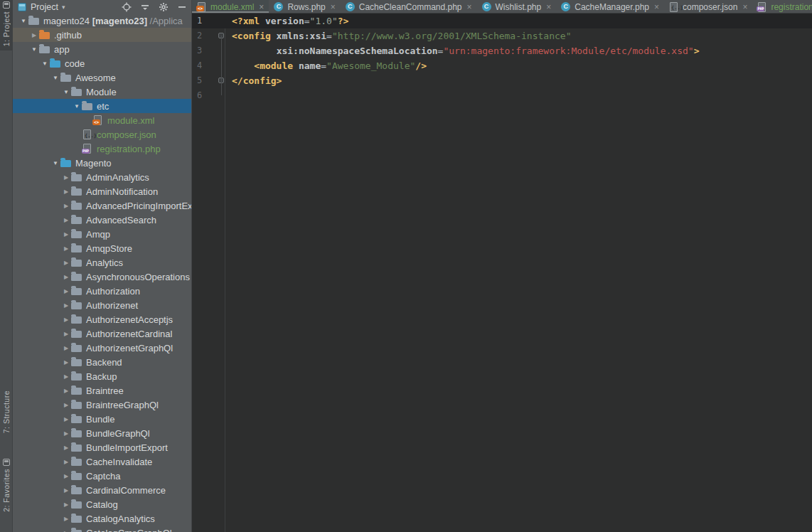  I want to click on tab-Rows.php: CRows.php×, so click(304, 7).